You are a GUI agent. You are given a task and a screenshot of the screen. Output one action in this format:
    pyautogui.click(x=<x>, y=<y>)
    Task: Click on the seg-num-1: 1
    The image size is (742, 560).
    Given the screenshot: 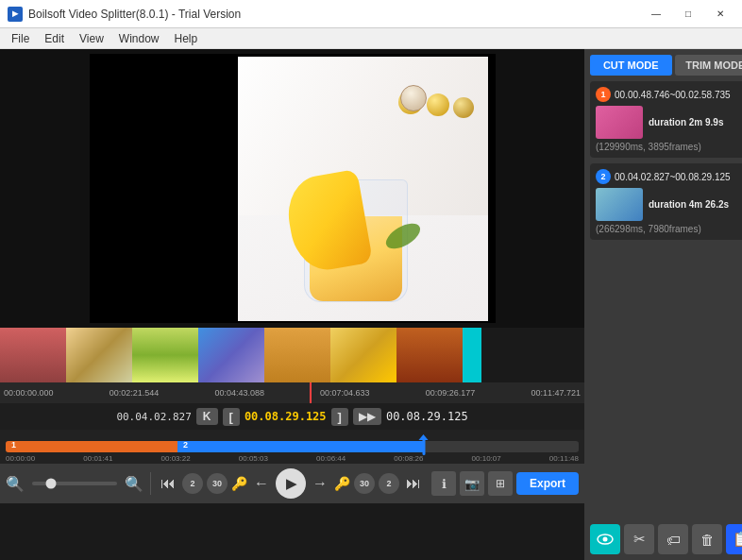 What is the action you would take?
    pyautogui.click(x=603, y=94)
    